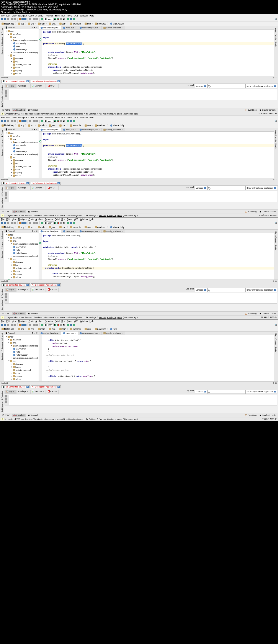  I want to click on link-add-root: Add root, so click(103, 216).